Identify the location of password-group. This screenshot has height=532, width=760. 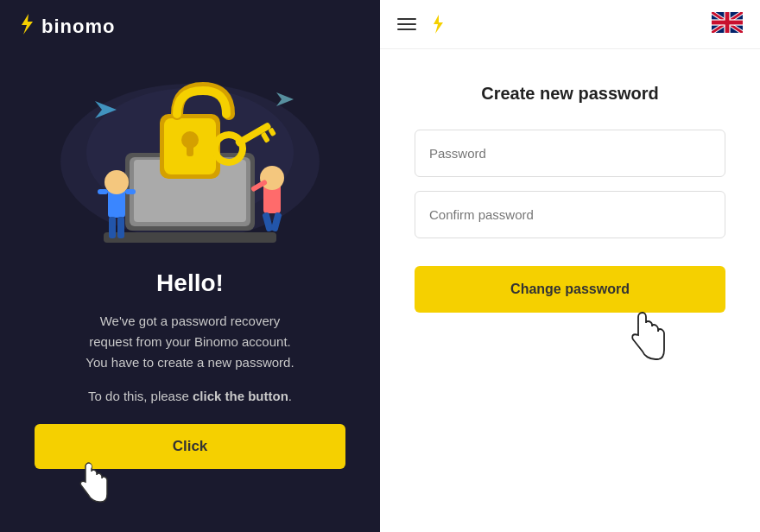
(570, 154).